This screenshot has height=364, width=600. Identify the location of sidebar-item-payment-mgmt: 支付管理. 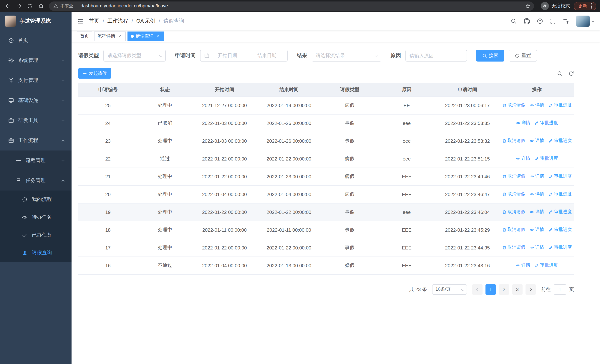
(36, 80).